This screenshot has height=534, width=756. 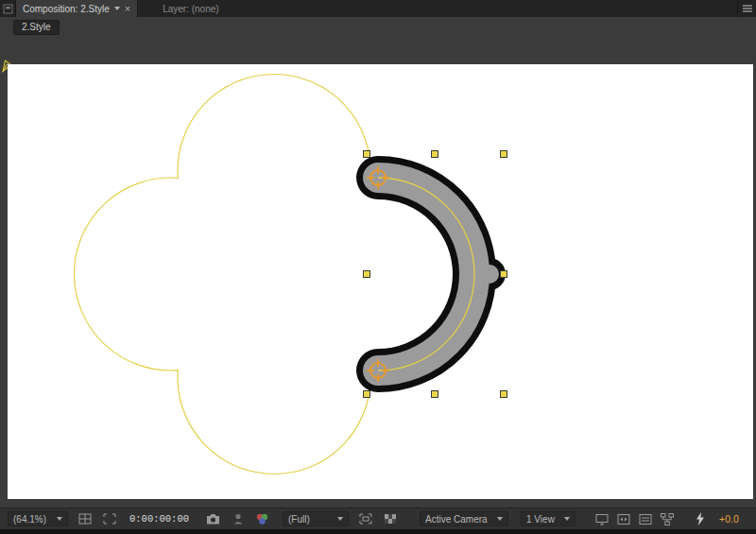 What do you see at coordinates (128, 9) in the screenshot?
I see `close-icon: ×` at bounding box center [128, 9].